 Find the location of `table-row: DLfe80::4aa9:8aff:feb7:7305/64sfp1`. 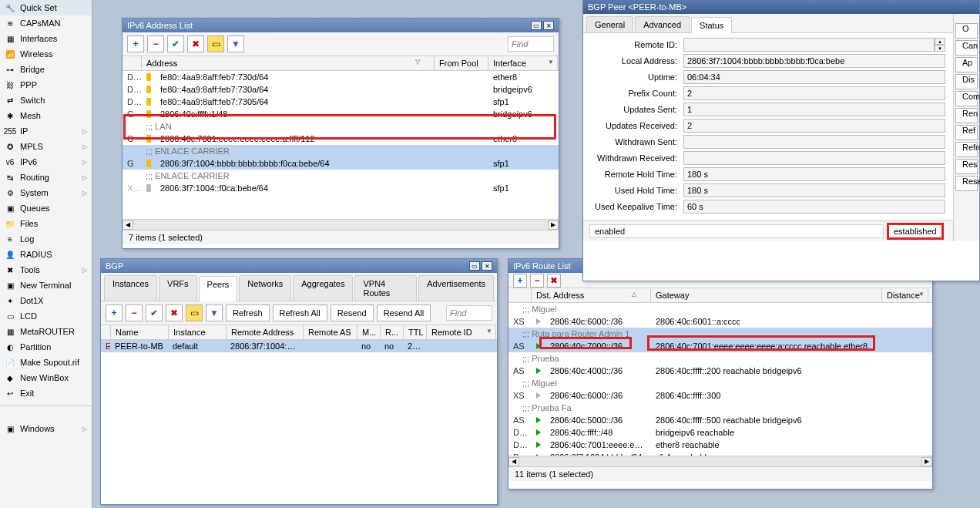

table-row: DLfe80::4aa9:8aff:feb7:7305/64sfp1 is located at coordinates (341, 102).